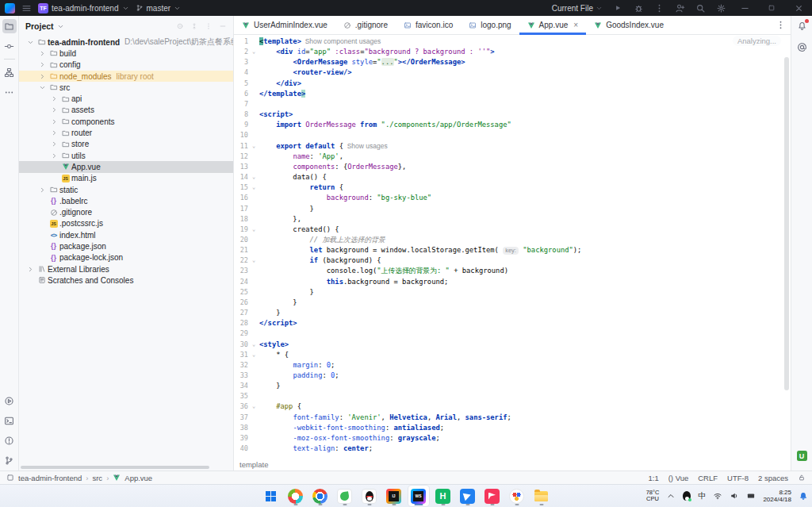  I want to click on status-widget: 2 spaces, so click(773, 478).